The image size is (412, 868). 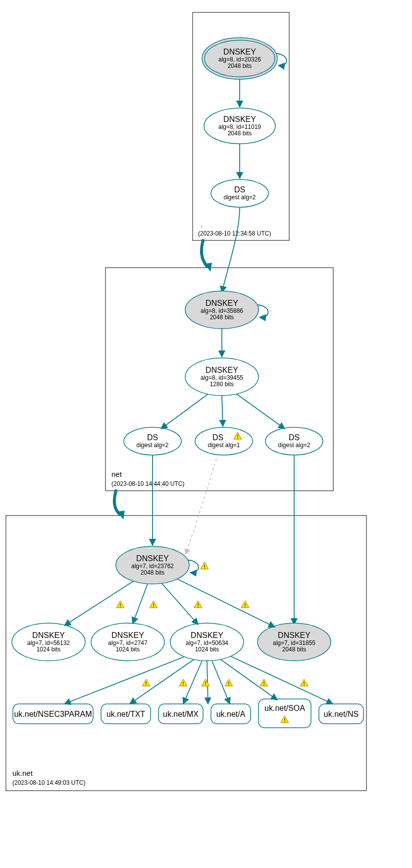 What do you see at coordinates (231, 714) in the screenshot?
I see `rr-a: uk.net/A` at bounding box center [231, 714].